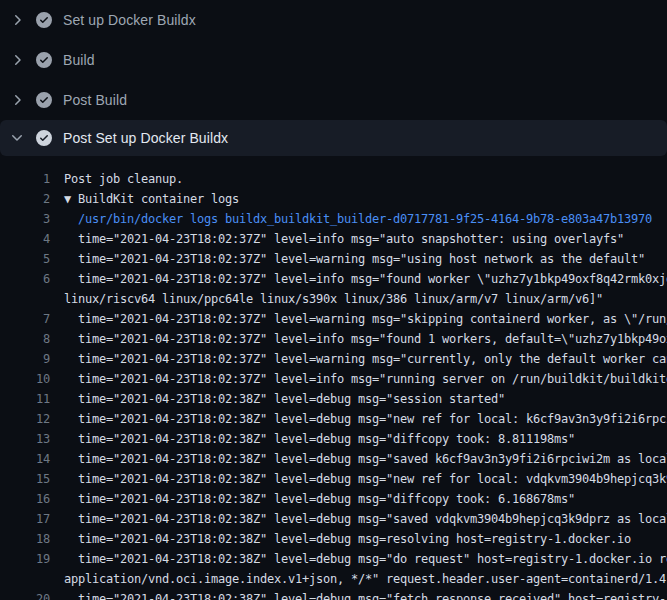  I want to click on log-line-text: ▼ BuildKit container logs, so click(152, 199).